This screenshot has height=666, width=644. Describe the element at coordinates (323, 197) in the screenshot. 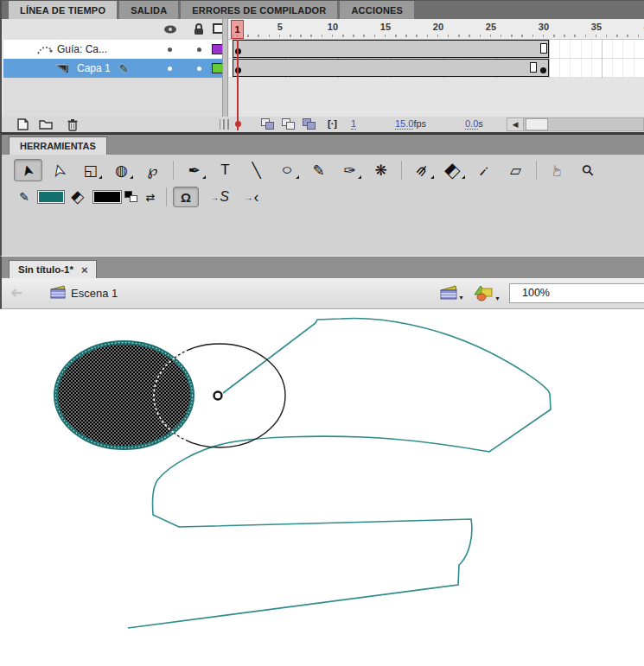

I see `tools-row-2: ✎ ◧ ⇄ Ω →S →‹` at that location.